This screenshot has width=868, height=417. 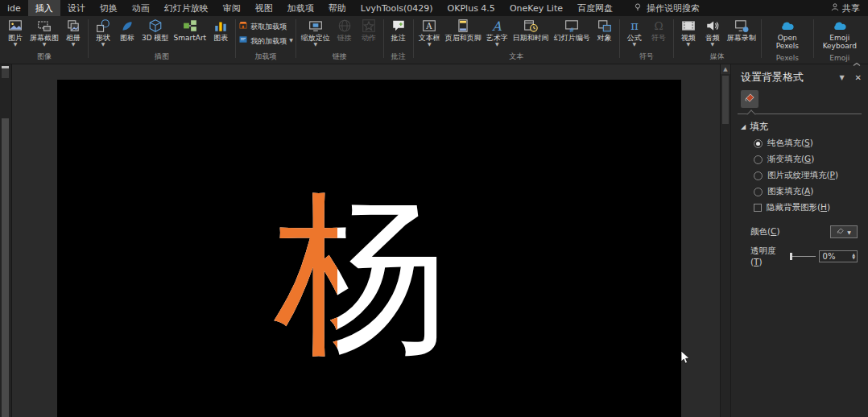 What do you see at coordinates (838, 256) in the screenshot?
I see `transparency-spinbox: 0% ▲▼` at bounding box center [838, 256].